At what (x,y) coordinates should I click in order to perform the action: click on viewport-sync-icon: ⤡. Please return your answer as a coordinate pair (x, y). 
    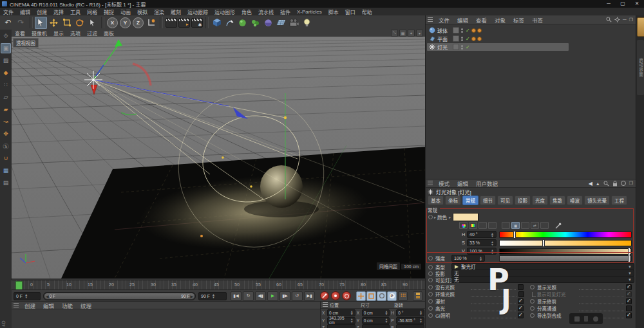
    Looking at the image, I should click on (394, 33).